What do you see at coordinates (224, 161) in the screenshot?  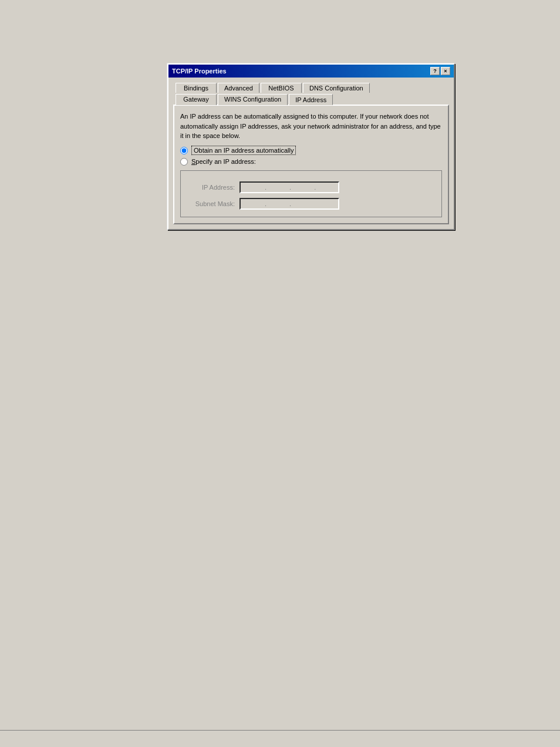 I see `radio-specify-label: Specify an IP address:` at bounding box center [224, 161].